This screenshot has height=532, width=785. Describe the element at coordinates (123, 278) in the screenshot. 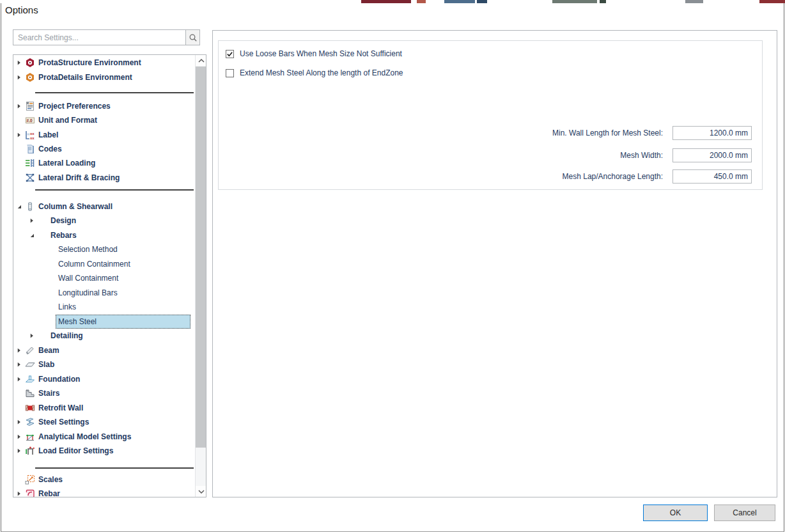

I see `tree-item-wall-containment: Wall Containment` at that location.